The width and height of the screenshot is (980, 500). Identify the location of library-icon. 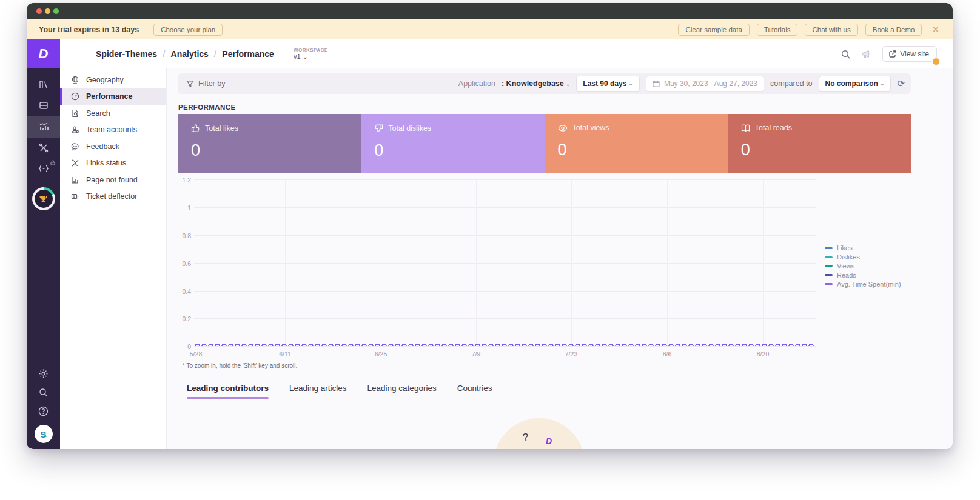
(44, 85).